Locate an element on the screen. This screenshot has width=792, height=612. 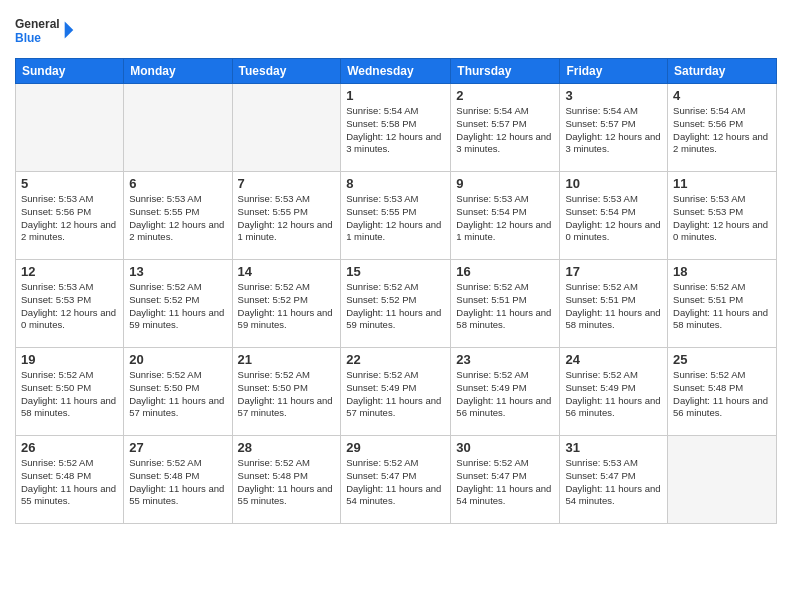
calendar-cell: 26Sunrise: 5:52 AM Sunset: 5:48 PM Dayli… is located at coordinates (70, 480).